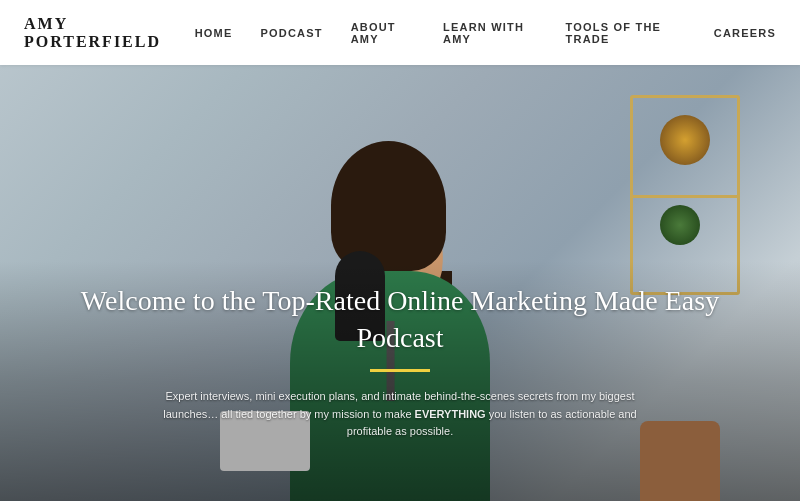  What do you see at coordinates (400, 320) in the screenshot?
I see `hero-title: Welcome to the Top-Rated Online Marketin…` at bounding box center [400, 320].